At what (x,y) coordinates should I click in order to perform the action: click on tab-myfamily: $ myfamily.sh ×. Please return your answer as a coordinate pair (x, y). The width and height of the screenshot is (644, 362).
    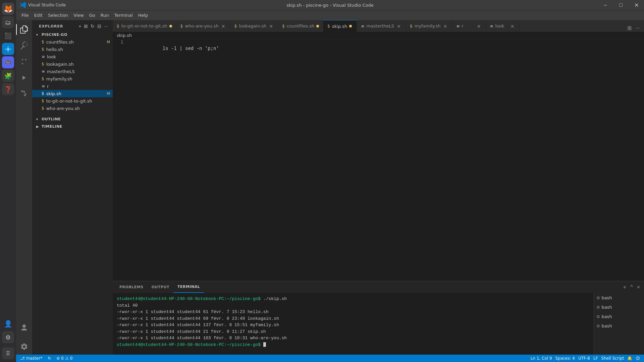
    Looking at the image, I should click on (429, 26).